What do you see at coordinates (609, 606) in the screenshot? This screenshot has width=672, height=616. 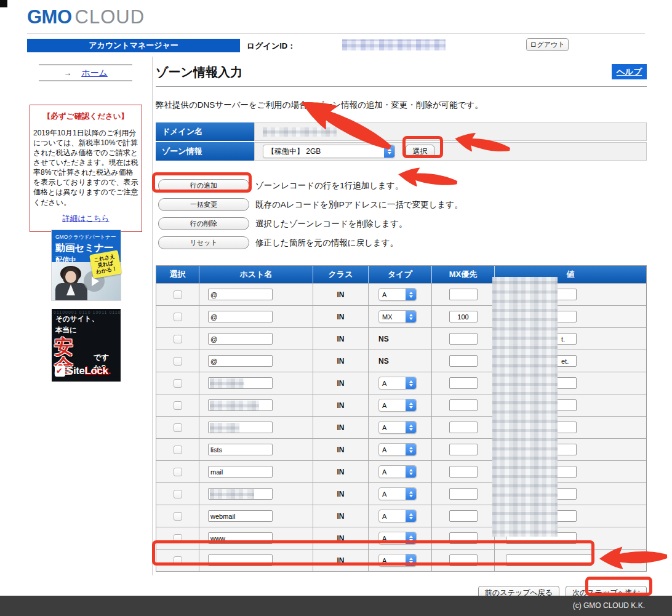 I see `copyright-text: (c) GMO CLOUD K.K.` at bounding box center [609, 606].